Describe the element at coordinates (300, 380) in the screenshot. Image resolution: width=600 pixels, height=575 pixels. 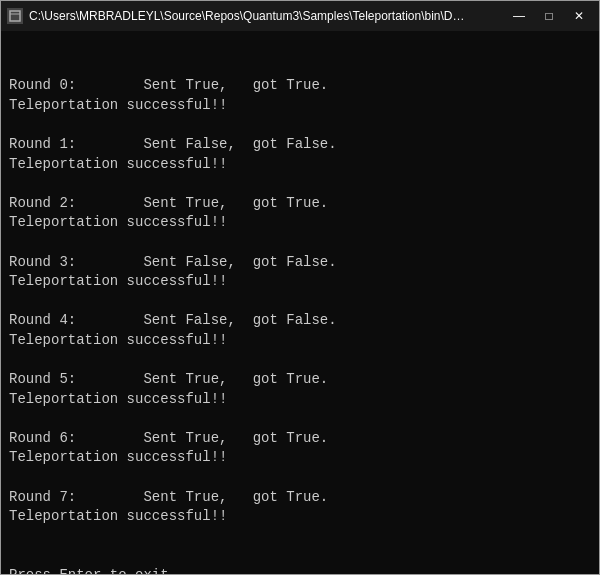
I see `console-line: Round 5: Sent True, got True.` at that location.